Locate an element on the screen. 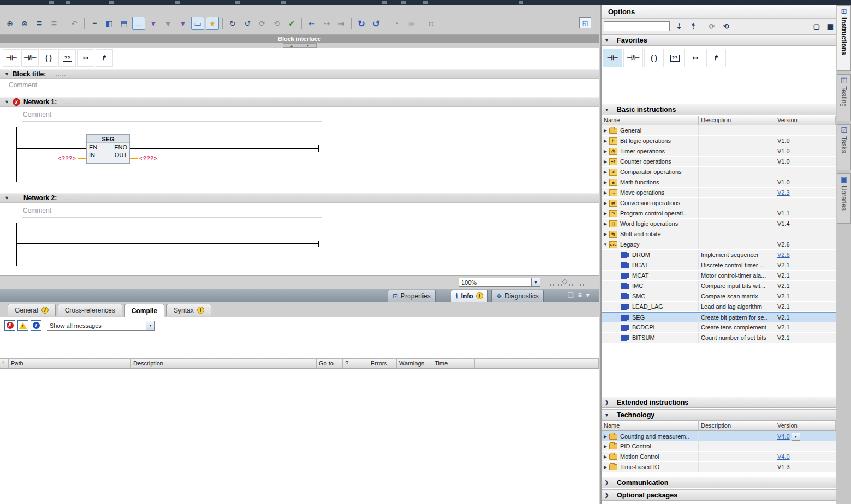  tree-row-pid-control: ▶PID Control is located at coordinates (718, 446).